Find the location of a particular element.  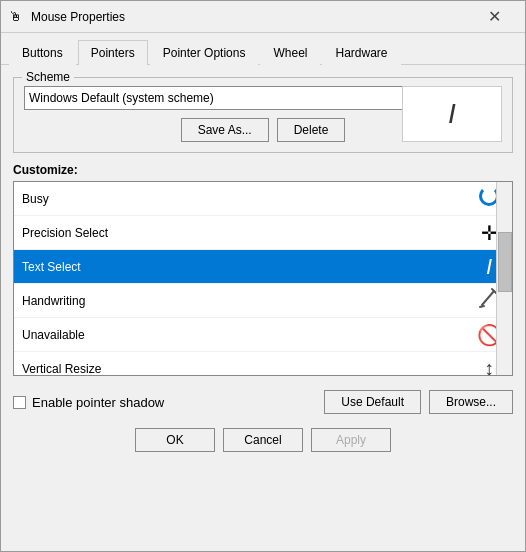

ok-button: OK is located at coordinates (175, 440).